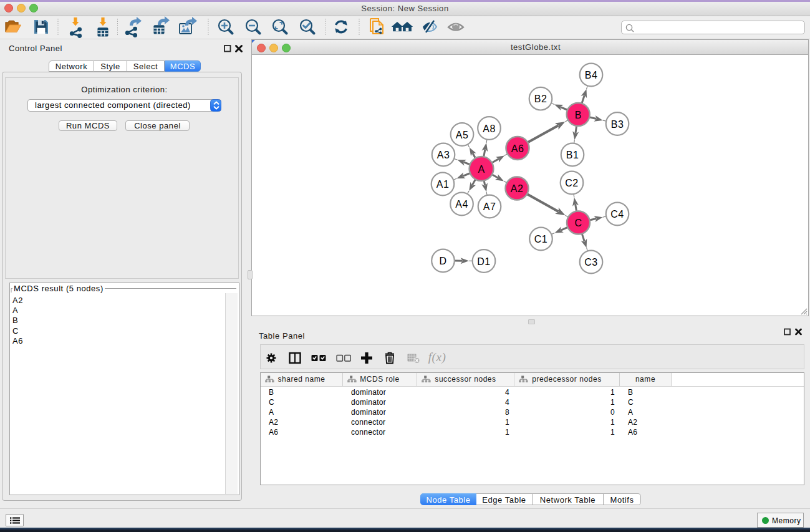 This screenshot has width=810, height=532. What do you see at coordinates (461, 205) in the screenshot?
I see `svg-text: A4` at bounding box center [461, 205].